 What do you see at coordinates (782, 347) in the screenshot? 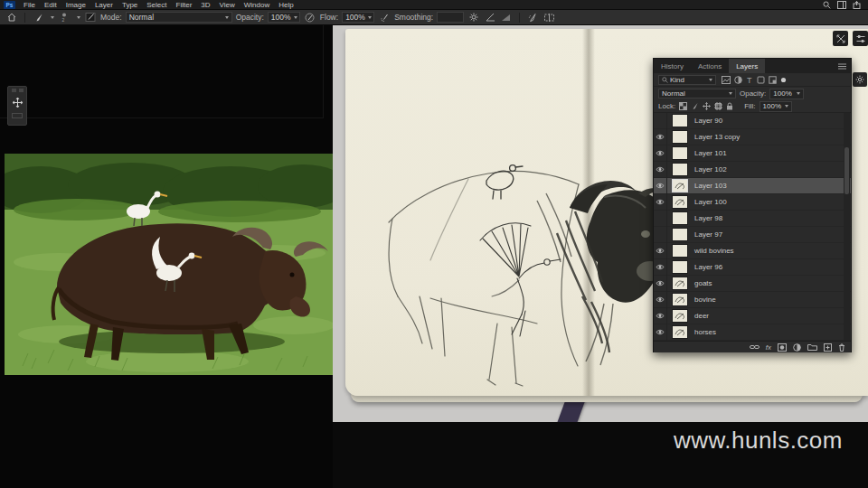
I see `layer-mask-icon` at bounding box center [782, 347].